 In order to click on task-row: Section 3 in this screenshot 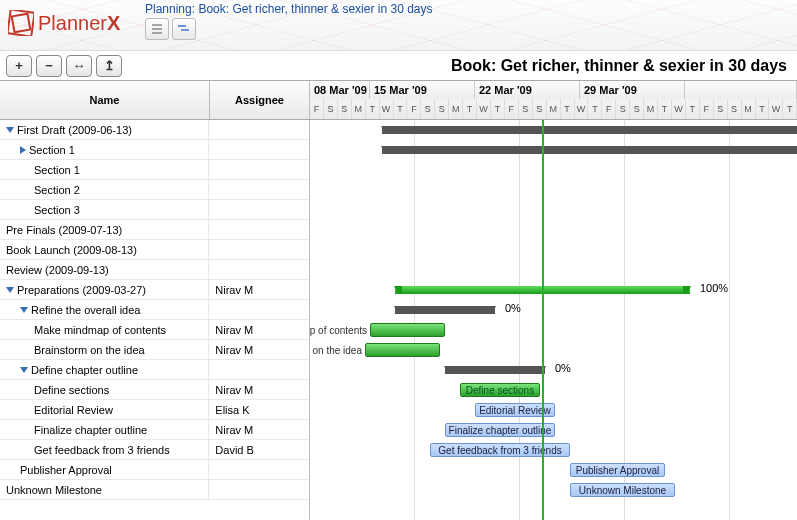, I will do `click(154, 210)`.